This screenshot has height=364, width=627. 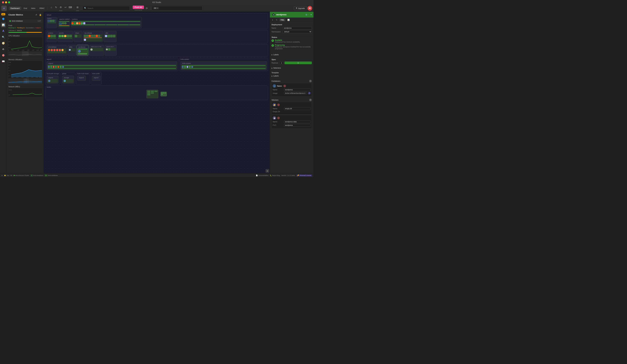 What do you see at coordinates (292, 32) in the screenshot?
I see `namespace-row: Namespace: default` at bounding box center [292, 32].